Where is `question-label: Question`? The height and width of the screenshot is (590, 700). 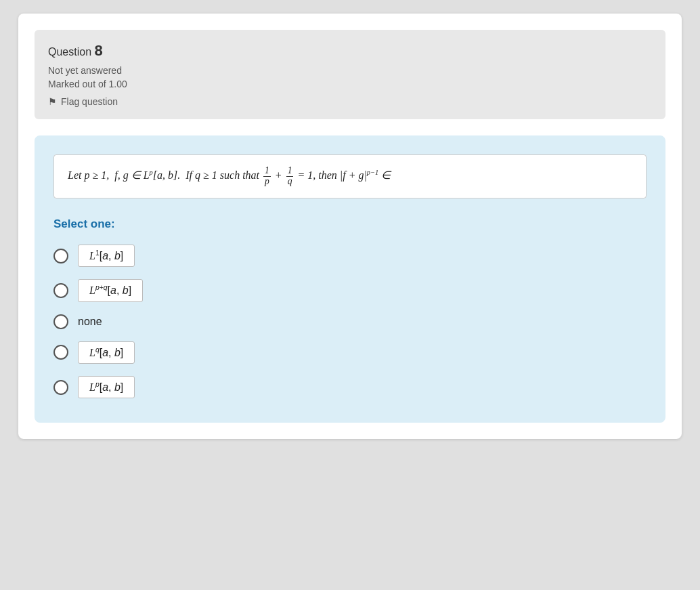 question-label: Question is located at coordinates (70, 51).